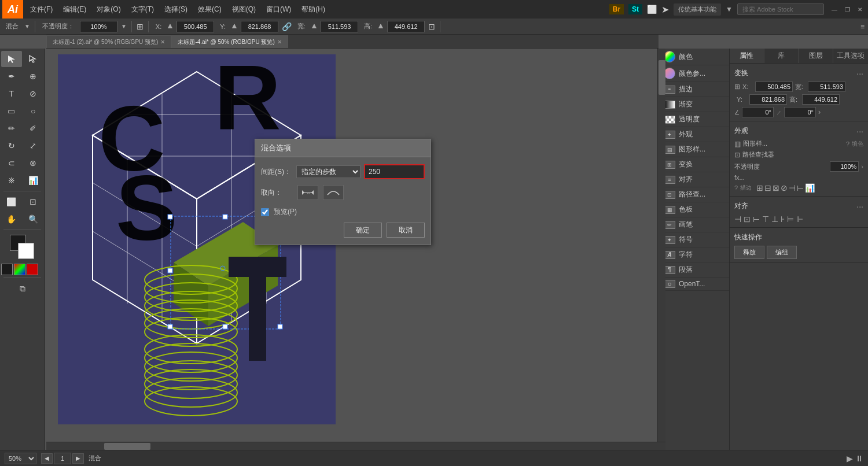  I want to click on transform-more-2: ›, so click(819, 112).